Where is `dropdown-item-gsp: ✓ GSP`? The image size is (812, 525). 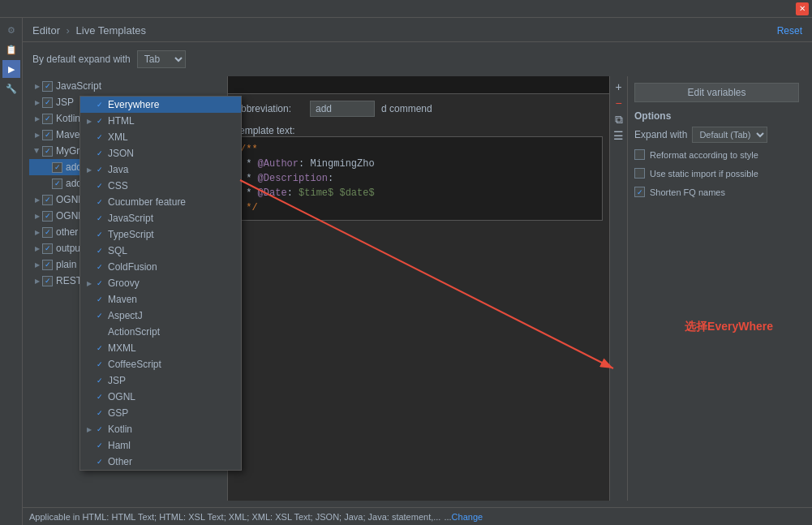 dropdown-item-gsp: ✓ GSP is located at coordinates (161, 413).